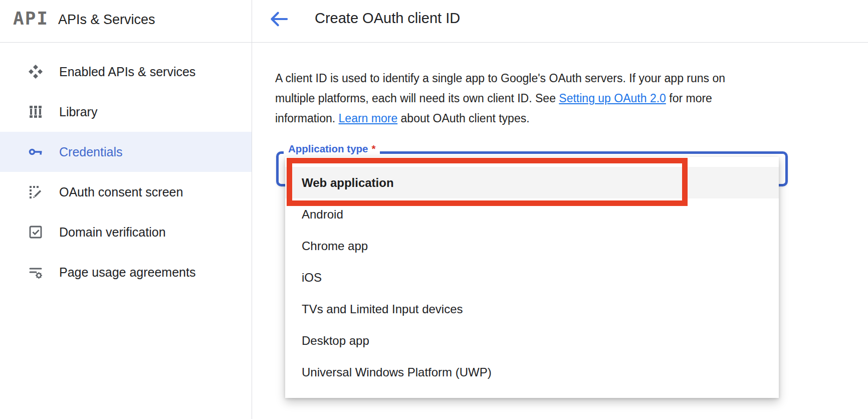  What do you see at coordinates (463, 118) in the screenshot?
I see `intro-line3-post: about OAuth client types.` at bounding box center [463, 118].